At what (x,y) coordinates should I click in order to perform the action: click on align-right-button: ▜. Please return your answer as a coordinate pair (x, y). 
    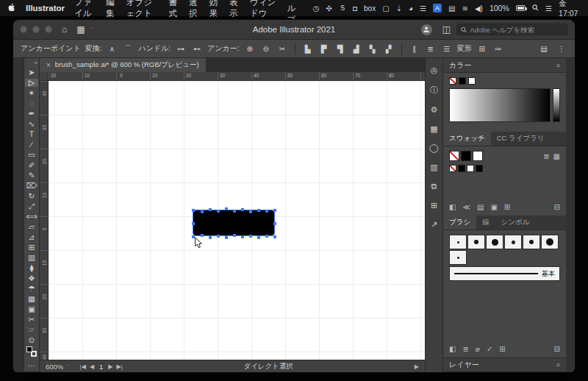
    Looking at the image, I should click on (340, 49).